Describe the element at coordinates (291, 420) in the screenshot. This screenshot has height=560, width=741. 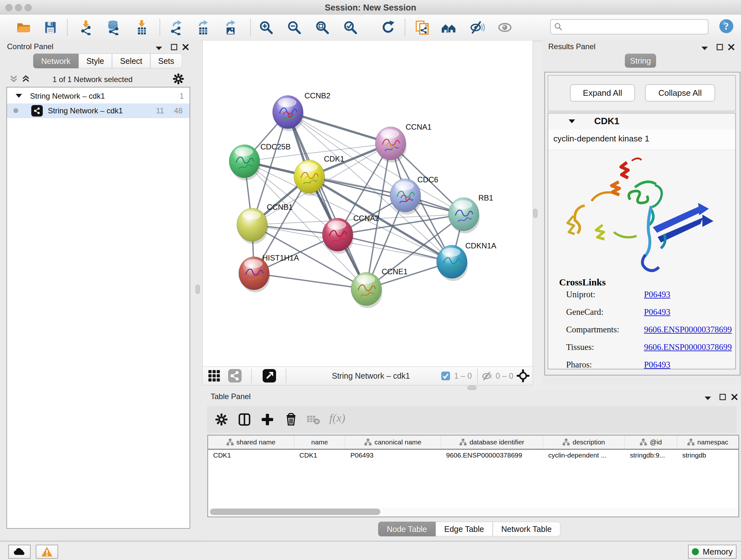
I see `delete-column-icon` at that location.